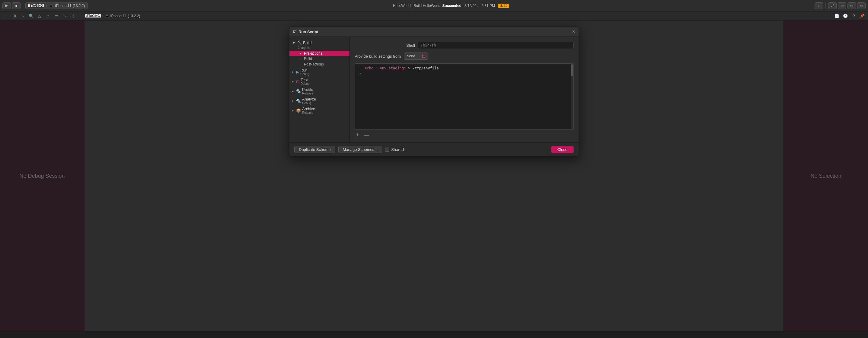  I want to click on build-settings-dropdown: None ⇅, so click(416, 56).